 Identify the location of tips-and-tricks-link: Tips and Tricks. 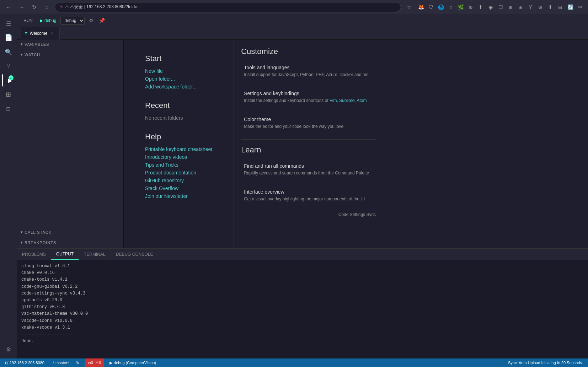
(178, 165).